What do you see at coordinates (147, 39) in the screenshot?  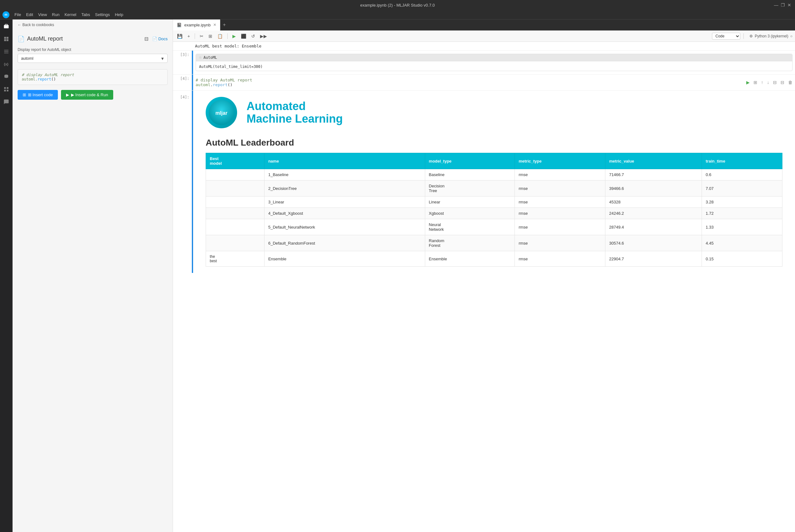 I see `collapse-icon: ⊟` at bounding box center [147, 39].